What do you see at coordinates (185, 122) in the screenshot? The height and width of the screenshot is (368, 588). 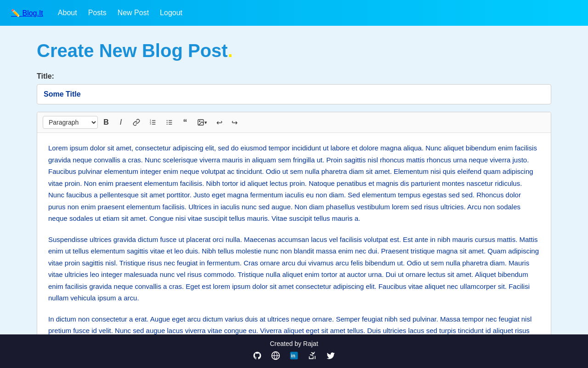 I see `quote-button: “` at bounding box center [185, 122].